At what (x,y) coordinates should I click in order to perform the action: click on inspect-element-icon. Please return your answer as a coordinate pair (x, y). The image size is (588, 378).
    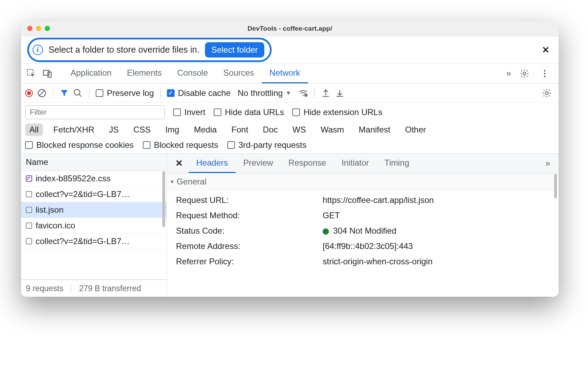
    Looking at the image, I should click on (31, 74).